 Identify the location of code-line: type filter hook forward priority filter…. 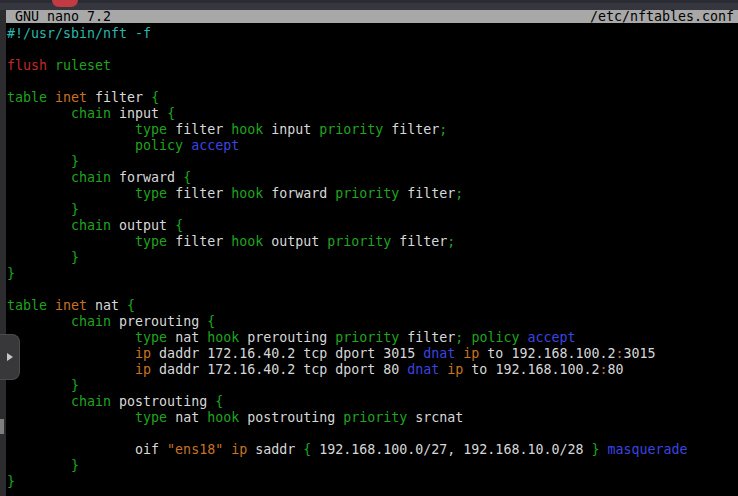
(369, 194).